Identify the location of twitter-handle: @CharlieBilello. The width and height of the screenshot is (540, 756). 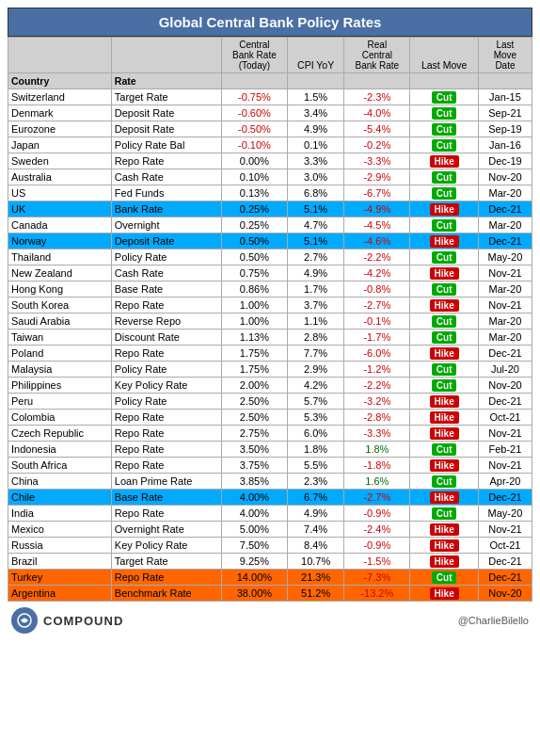
(493, 620).